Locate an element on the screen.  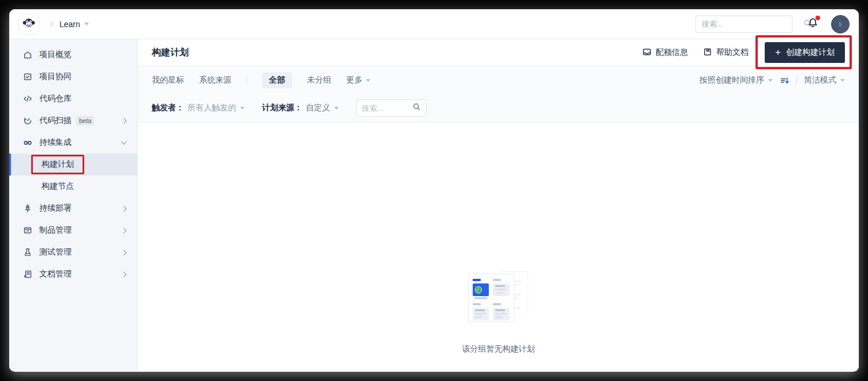
sidebar-item-artifact-management: 制品管理 is located at coordinates (73, 230).